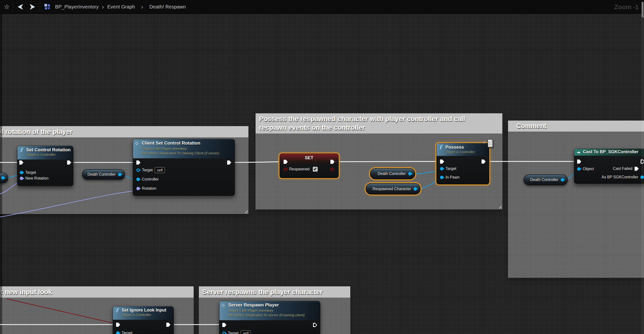 Image resolution: width=644 pixels, height=334 pixels. Describe the element at coordinates (393, 189) in the screenshot. I see `variable-get-respawned-character: Respawned Character` at that location.